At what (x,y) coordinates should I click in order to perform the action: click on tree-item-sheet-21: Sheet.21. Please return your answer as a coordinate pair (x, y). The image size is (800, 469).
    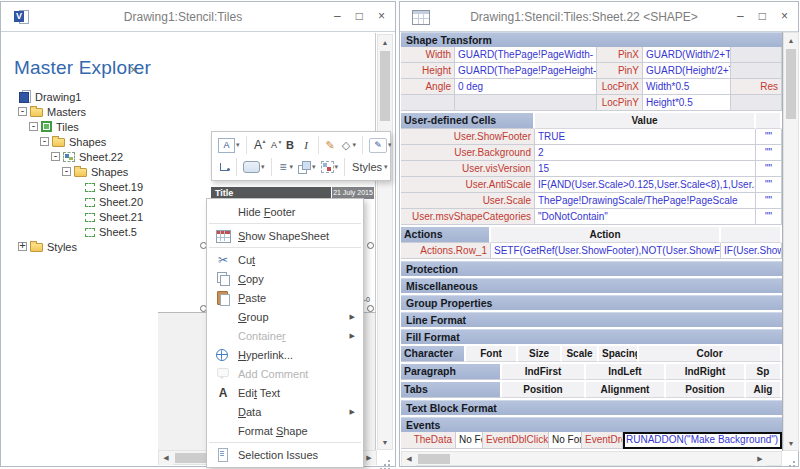
    Looking at the image, I should click on (80, 216).